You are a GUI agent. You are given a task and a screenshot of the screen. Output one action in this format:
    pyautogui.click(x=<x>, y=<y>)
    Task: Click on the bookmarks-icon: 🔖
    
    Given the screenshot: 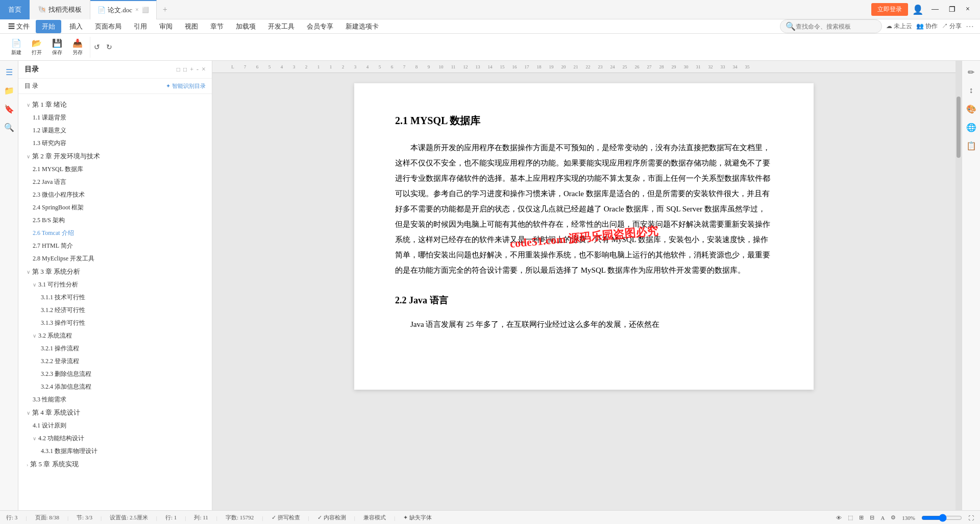 What is the action you would take?
    pyautogui.click(x=9, y=109)
    